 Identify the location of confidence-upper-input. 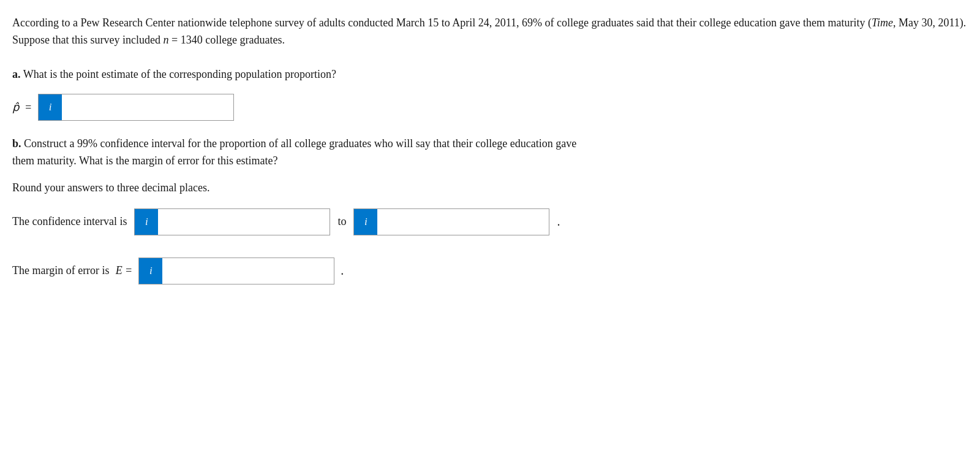
(463, 222).